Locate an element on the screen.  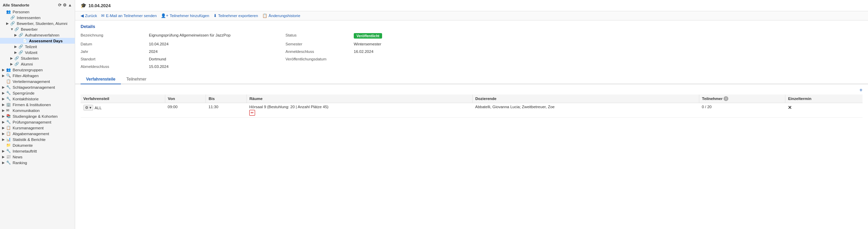
sidebar-item-schlagwortmanagement: ▶ 🔧 Schlagwortmanagement is located at coordinates (38, 87).